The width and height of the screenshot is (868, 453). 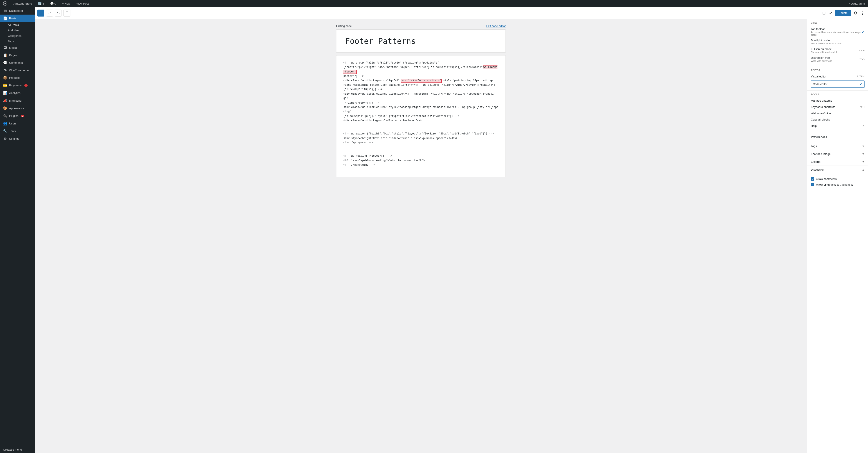 What do you see at coordinates (18, 123) in the screenshot?
I see `sidebar-item-users: 👥 Users` at bounding box center [18, 123].